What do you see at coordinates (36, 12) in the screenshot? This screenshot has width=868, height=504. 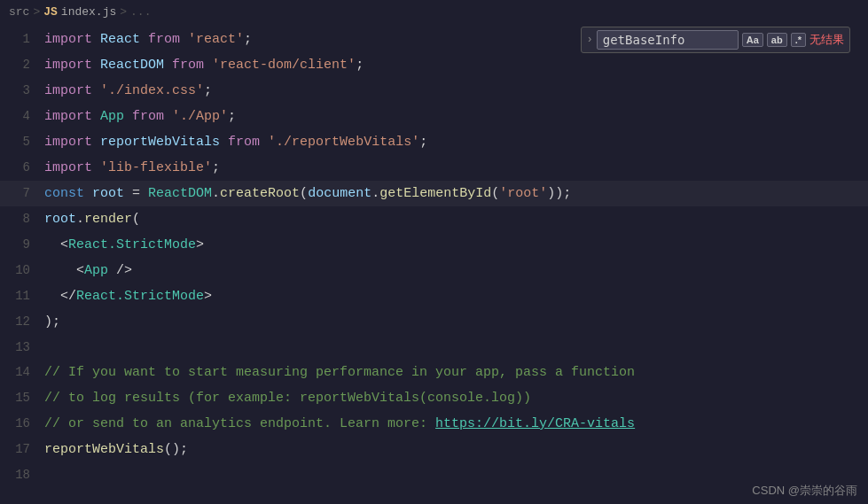 I see `breadcrumb-sep1: >` at bounding box center [36, 12].